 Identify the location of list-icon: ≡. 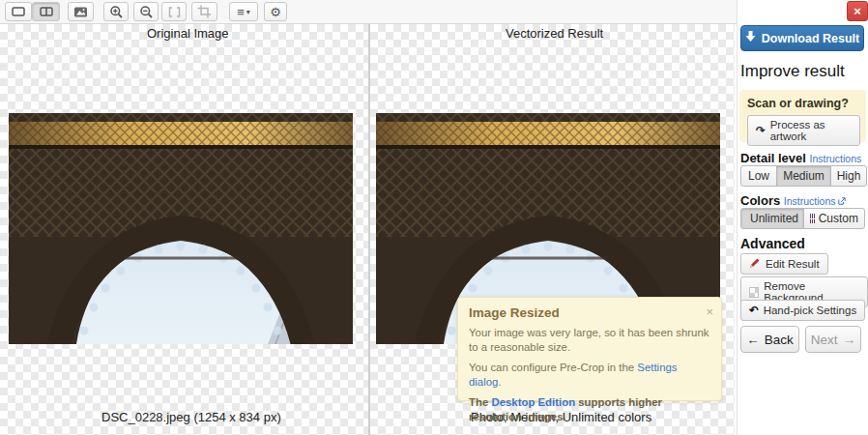
(241, 12).